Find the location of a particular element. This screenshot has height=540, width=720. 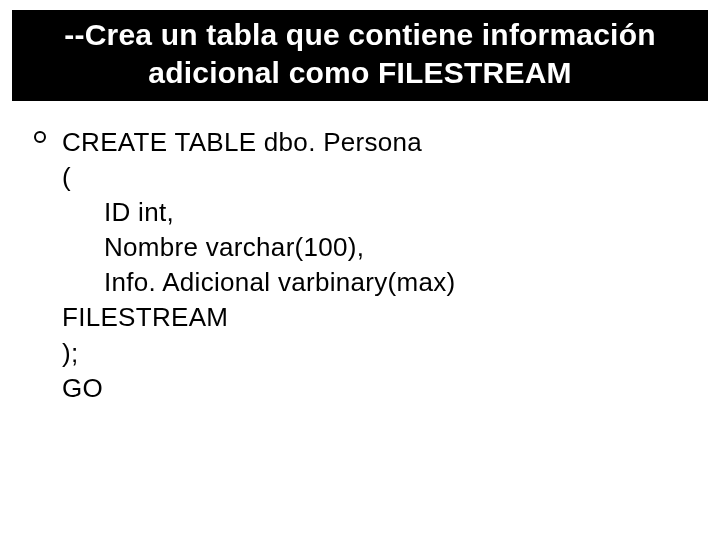

bullet-icon is located at coordinates (40, 137).